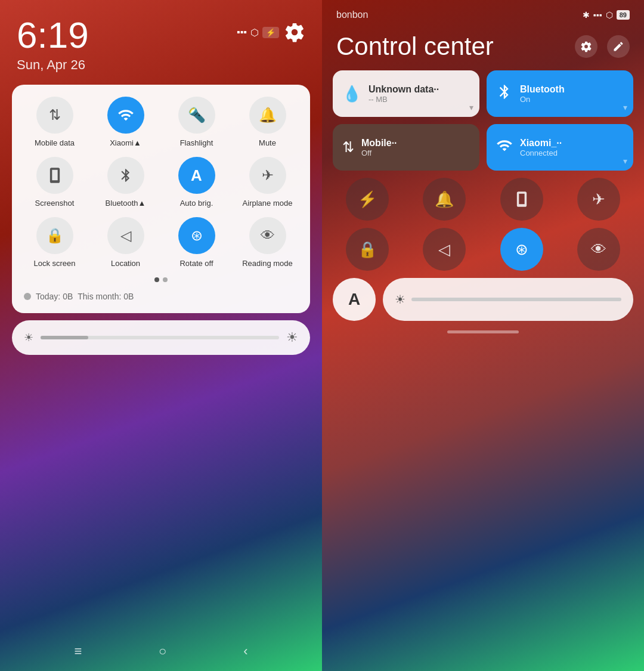 This screenshot has height=671, width=644. Describe the element at coordinates (406, 94) in the screenshot. I see `unknown-data-tile: 💧 Unknown data·· -- MB ▾` at that location.